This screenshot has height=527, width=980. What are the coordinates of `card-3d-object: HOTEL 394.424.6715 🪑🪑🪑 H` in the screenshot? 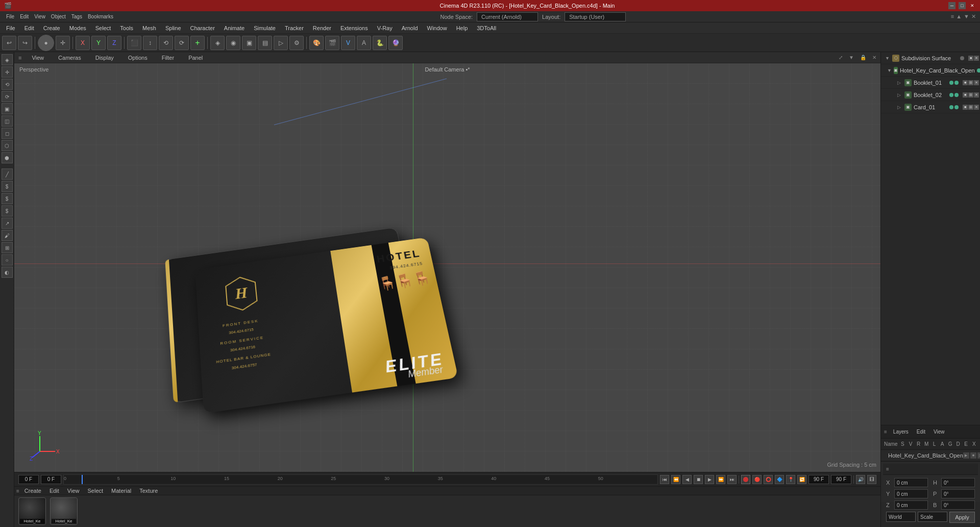 It's located at (305, 314).